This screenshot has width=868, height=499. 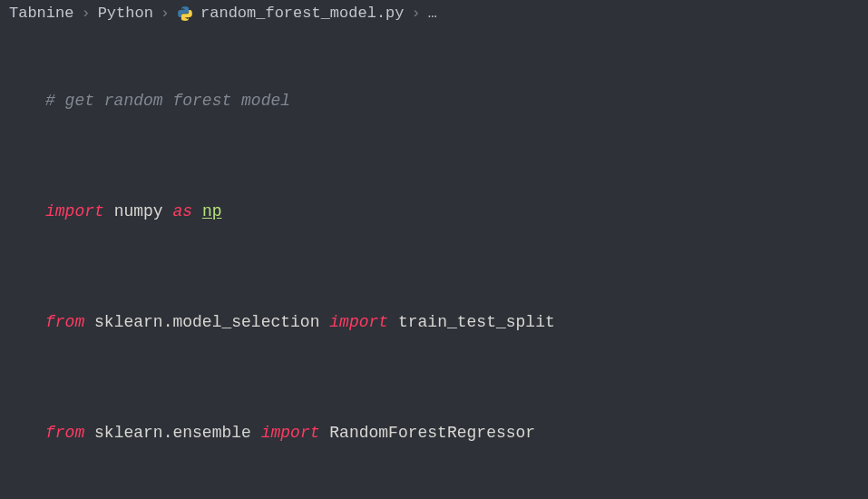 I want to click on module-path: sklearn.model_selection, so click(x=207, y=323).